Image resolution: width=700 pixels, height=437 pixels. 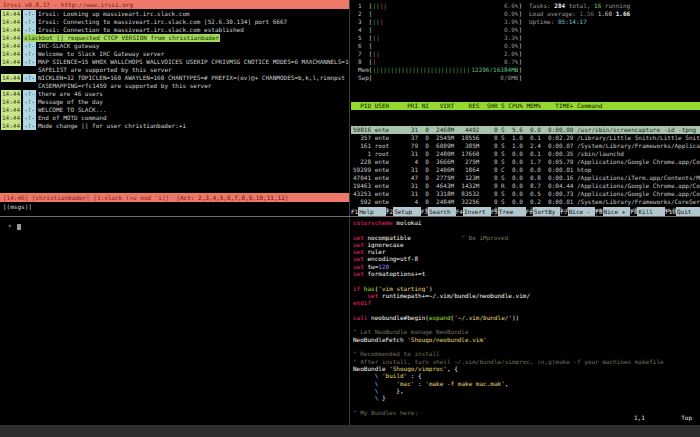 I want to click on vim-line: " After install, turn shell ~/.vim/bundl…, so click(x=526, y=362).